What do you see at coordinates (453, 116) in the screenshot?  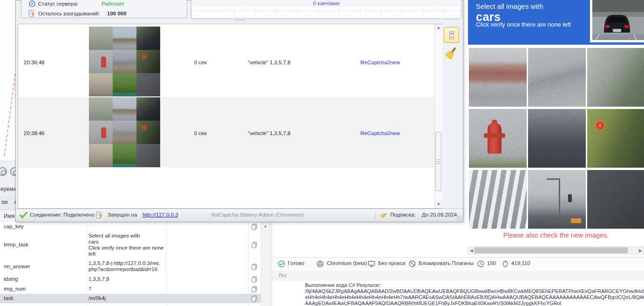 I see `table-side-toolbar` at bounding box center [453, 116].